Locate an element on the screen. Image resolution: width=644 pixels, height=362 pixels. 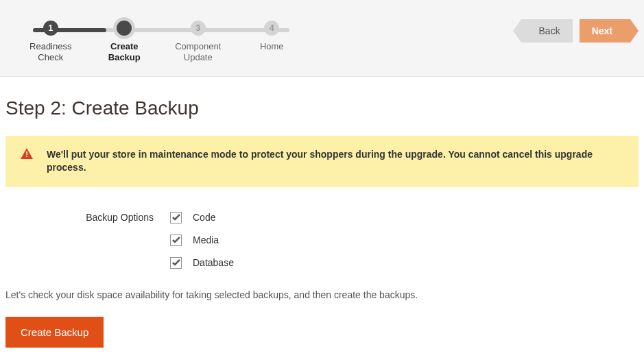
checkbox-code is located at coordinates (176, 218).